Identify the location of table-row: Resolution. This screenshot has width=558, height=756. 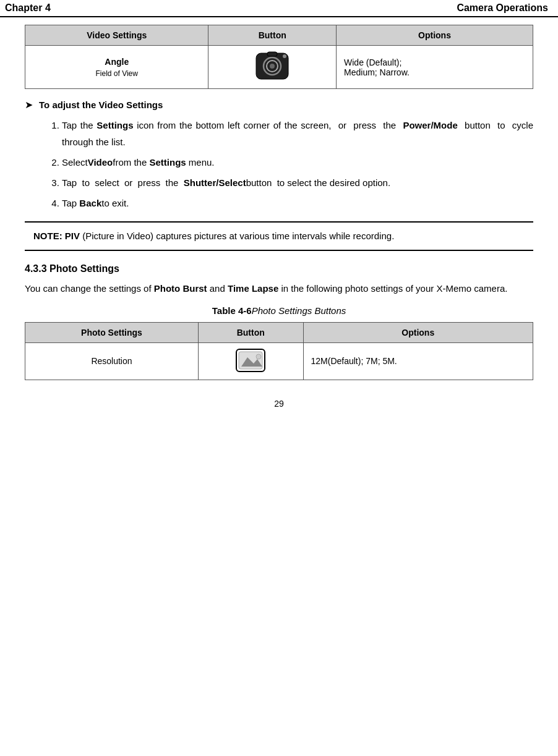
(280, 361).